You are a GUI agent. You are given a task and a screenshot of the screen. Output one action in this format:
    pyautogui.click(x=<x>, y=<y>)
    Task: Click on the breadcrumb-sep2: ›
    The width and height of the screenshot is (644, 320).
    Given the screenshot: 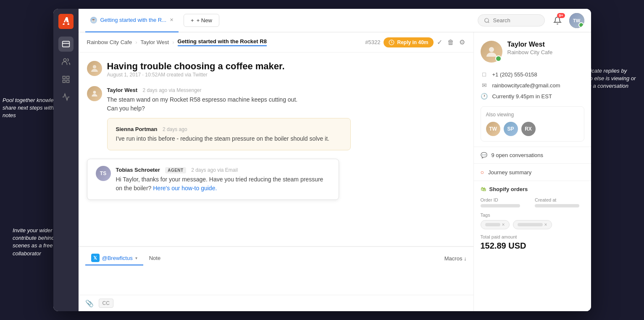 What is the action you would take?
    pyautogui.click(x=173, y=42)
    